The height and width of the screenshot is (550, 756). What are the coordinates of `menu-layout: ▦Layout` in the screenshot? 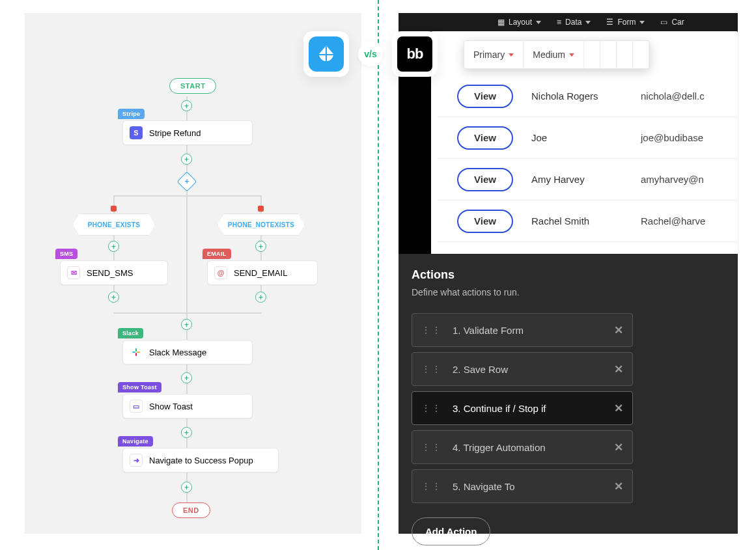 It's located at (520, 22).